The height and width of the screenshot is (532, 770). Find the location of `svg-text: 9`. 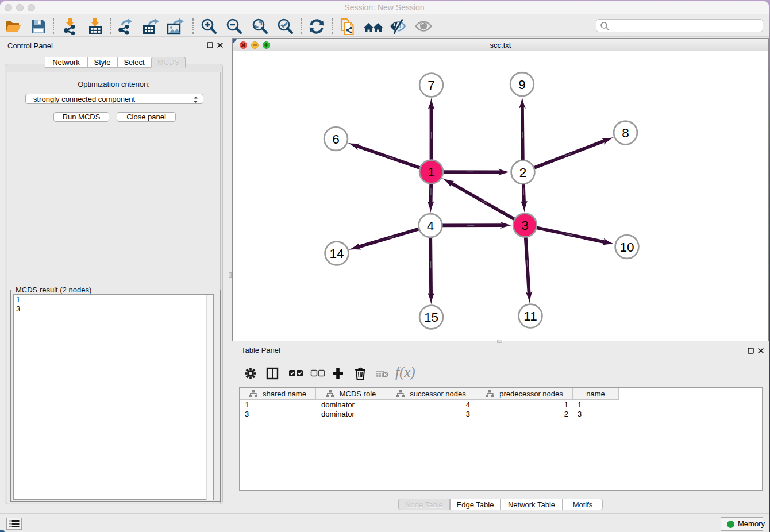

svg-text: 9 is located at coordinates (522, 85).